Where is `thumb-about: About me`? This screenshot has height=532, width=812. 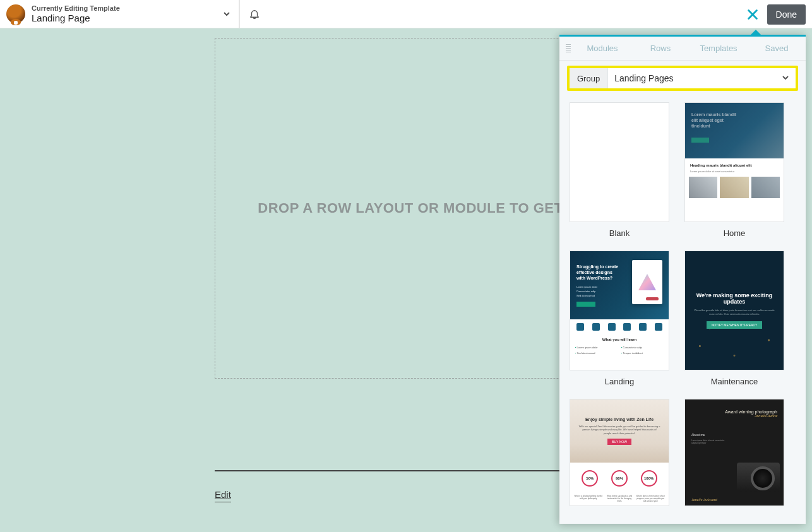
thumb-about: About me is located at coordinates (734, 430).